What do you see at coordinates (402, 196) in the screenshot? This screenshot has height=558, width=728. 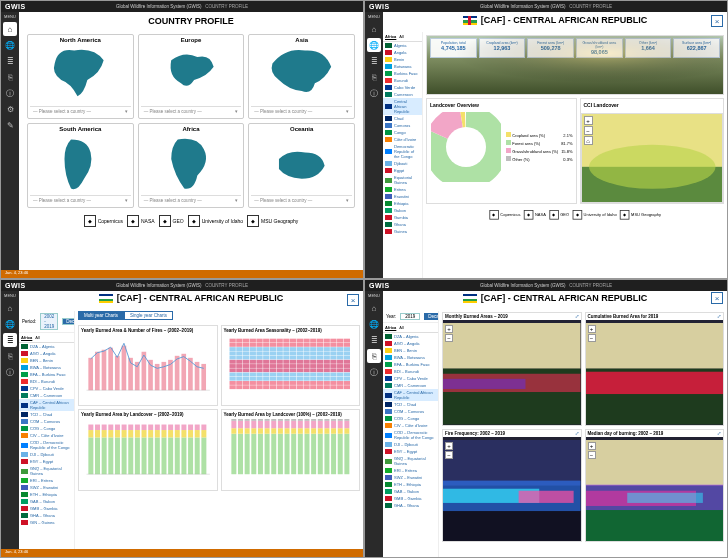 I see `country-list-item: Eswatini` at bounding box center [402, 196].